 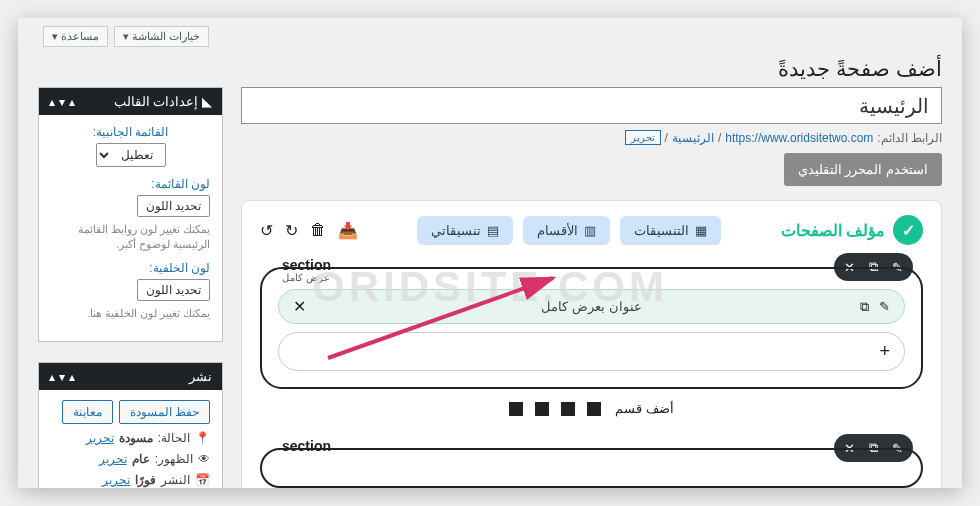 What do you see at coordinates (592, 408) in the screenshot?
I see `add-section-row: أضف قسم` at bounding box center [592, 408].